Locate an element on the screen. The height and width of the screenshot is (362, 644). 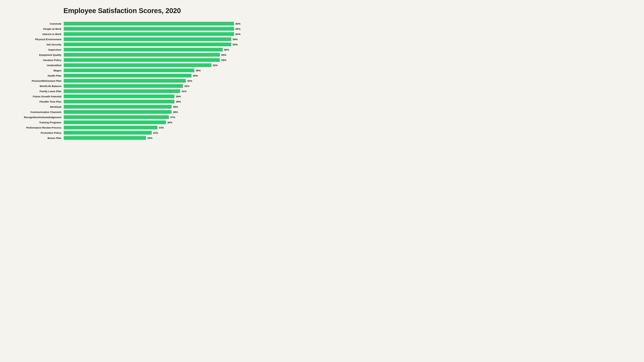
bar-value: 43% is located at coordinates (190, 81).